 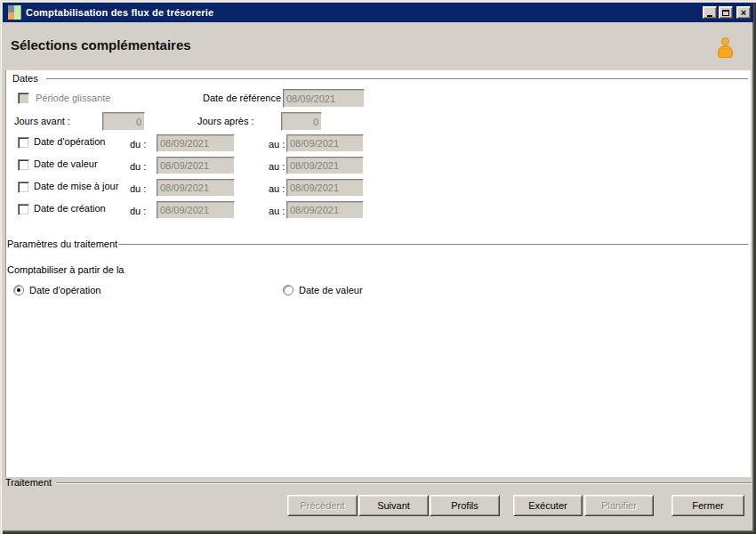 I want to click on titlebar: Comptabilisation des flux de trésorerie …, so click(x=378, y=12).